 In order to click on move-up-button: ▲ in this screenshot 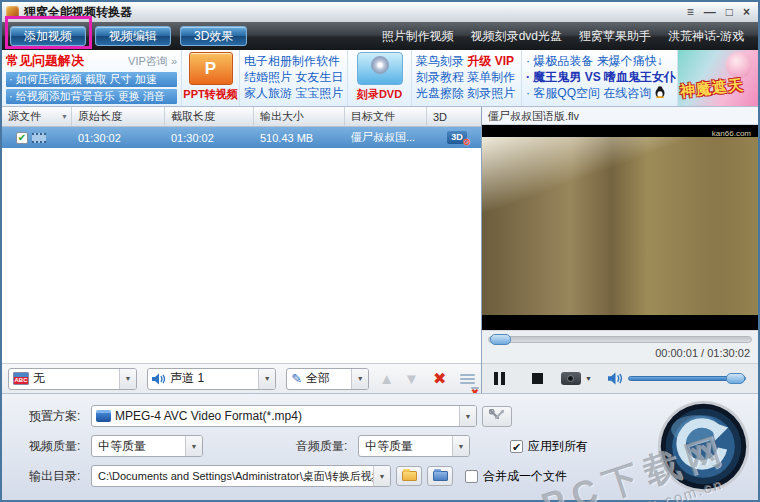, I will do `click(386, 378)`.